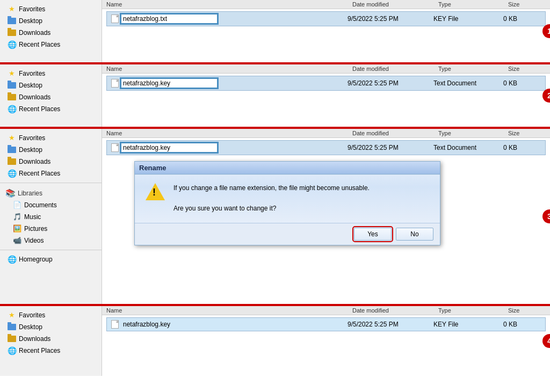  What do you see at coordinates (229, 4) in the screenshot?
I see `col-name-1: Name` at bounding box center [229, 4].